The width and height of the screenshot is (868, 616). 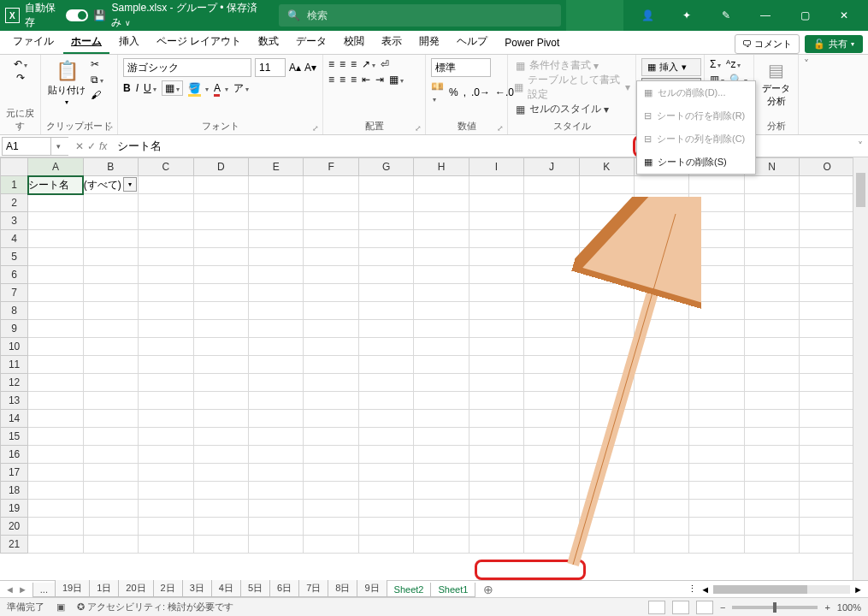 What do you see at coordinates (726, 15) in the screenshot?
I see `brush-icon: ✎` at bounding box center [726, 15].